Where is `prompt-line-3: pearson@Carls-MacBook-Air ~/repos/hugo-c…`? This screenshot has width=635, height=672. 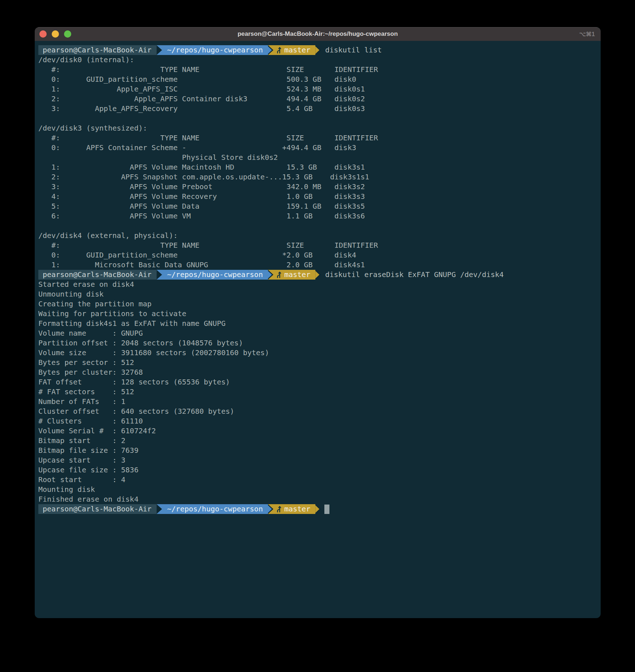 prompt-line-3: pearson@Carls-MacBook-Air ~/repos/hugo-c… is located at coordinates (318, 509).